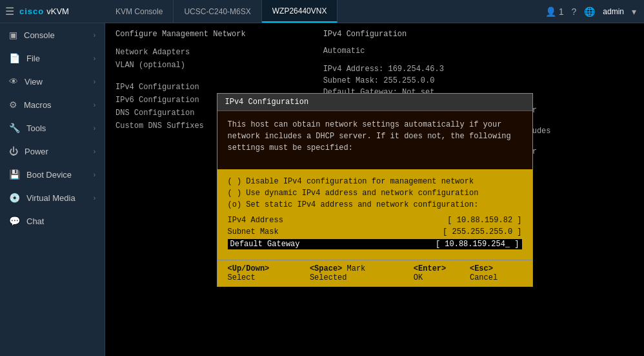 The image size is (644, 356). What do you see at coordinates (241, 278) in the screenshot?
I see `footer-updown-action: Select` at bounding box center [241, 278].